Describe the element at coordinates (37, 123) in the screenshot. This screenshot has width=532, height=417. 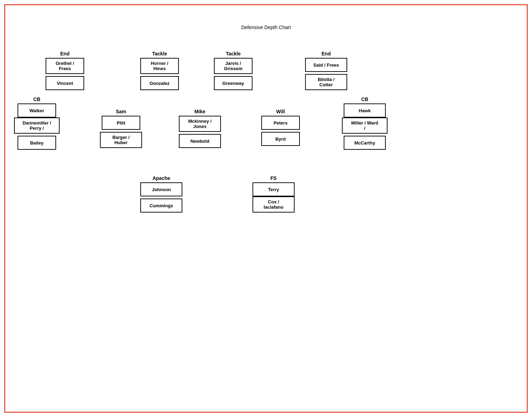
I see `position-cb-left: CB Walker Dannemiller /Perry / Bailey` at that location.